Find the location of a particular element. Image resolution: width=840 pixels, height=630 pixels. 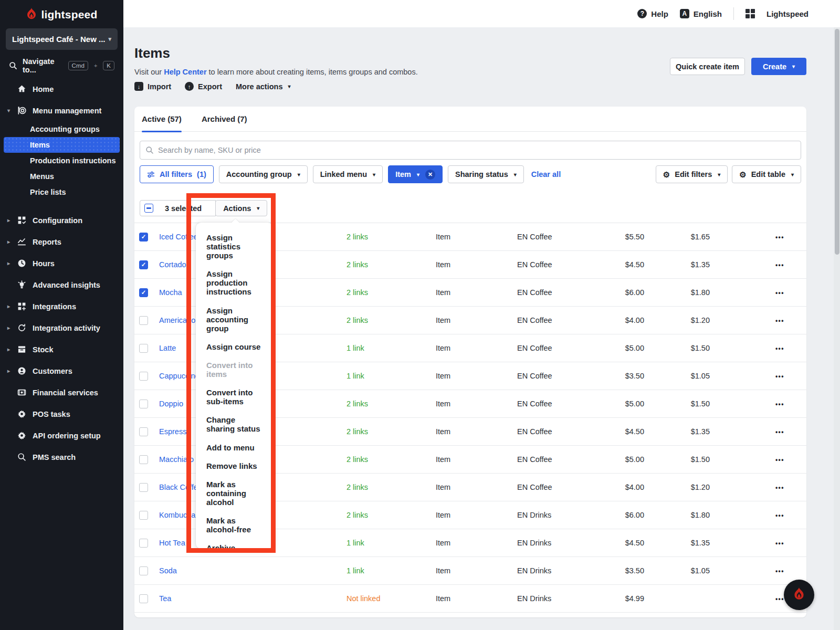

all-filters-button: All filters (1) is located at coordinates (176, 174).